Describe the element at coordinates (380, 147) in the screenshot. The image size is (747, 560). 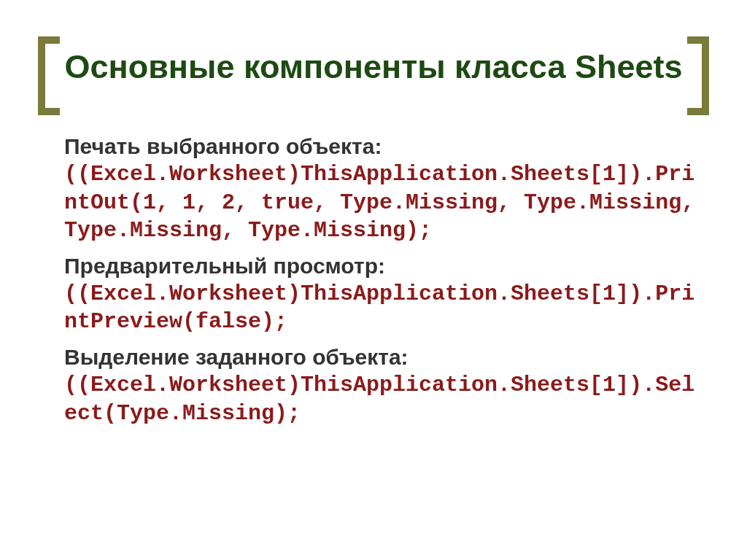
I see `section-1-label: Печать выбранного объекта:` at that location.